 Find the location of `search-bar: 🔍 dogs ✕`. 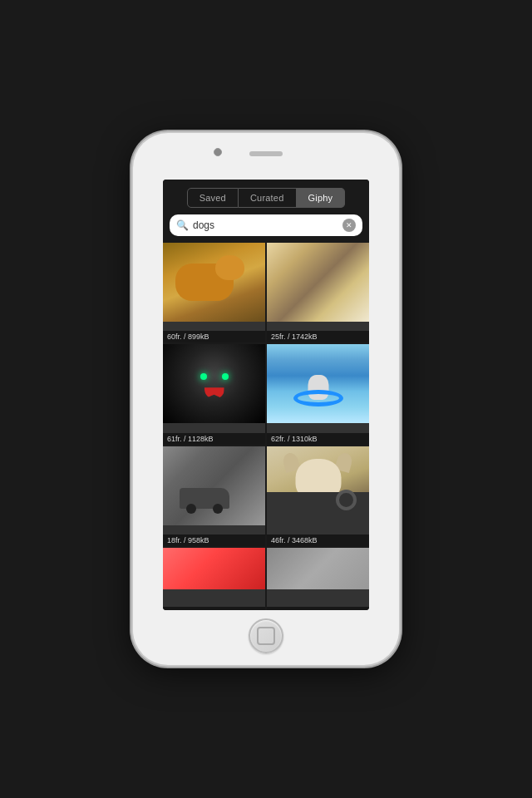

search-bar: 🔍 dogs ✕ is located at coordinates (266, 225).